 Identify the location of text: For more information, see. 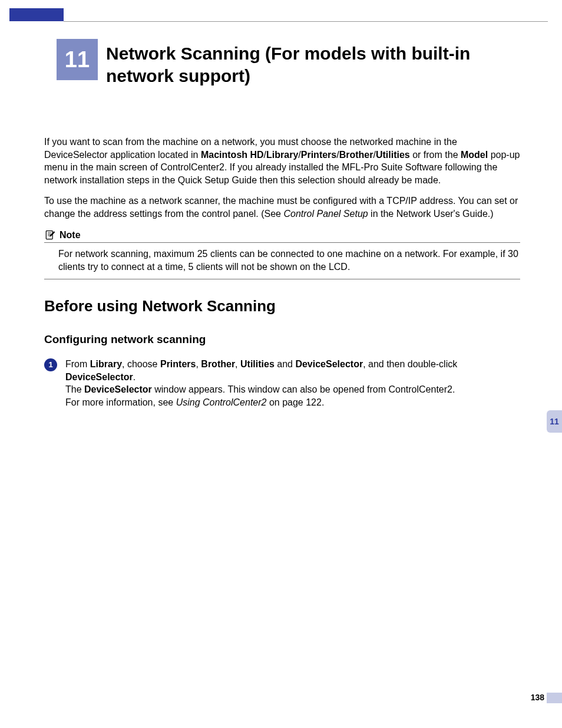
(121, 402).